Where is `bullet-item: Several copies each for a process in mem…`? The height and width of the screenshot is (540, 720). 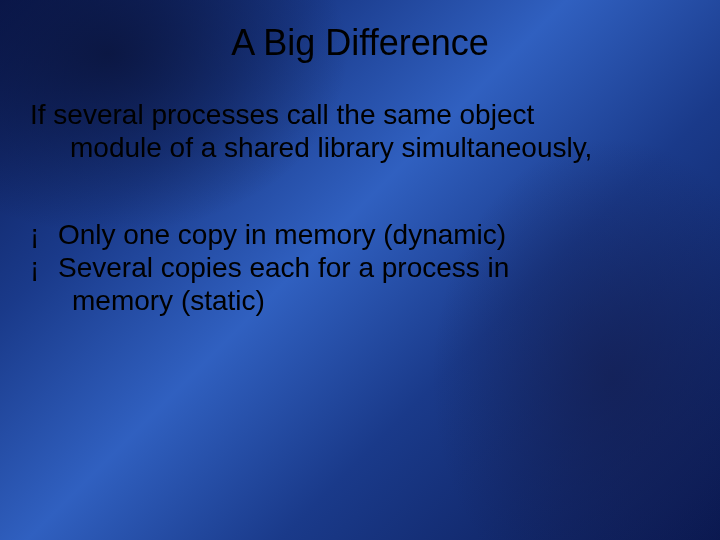 bullet-item: Several copies each for a process in mem… is located at coordinates (360, 284).